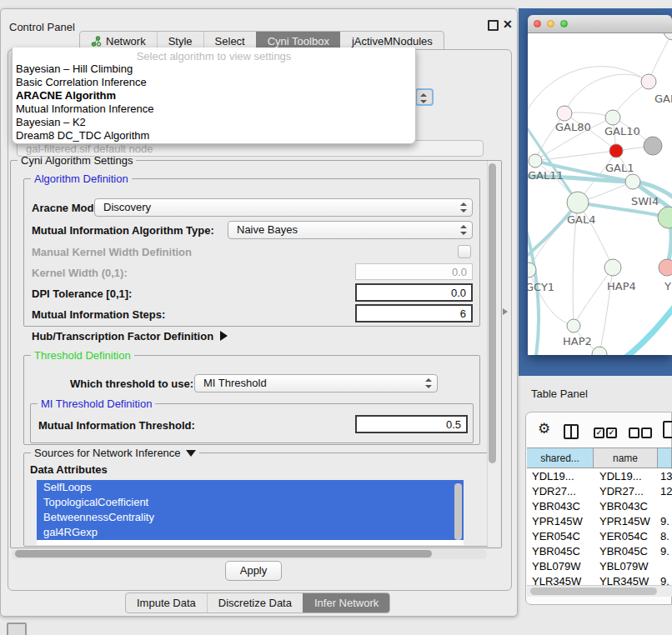 This screenshot has width=672, height=635. What do you see at coordinates (560, 580) in the screenshot?
I see `cell-shared-name: YLR345W` at bounding box center [560, 580].